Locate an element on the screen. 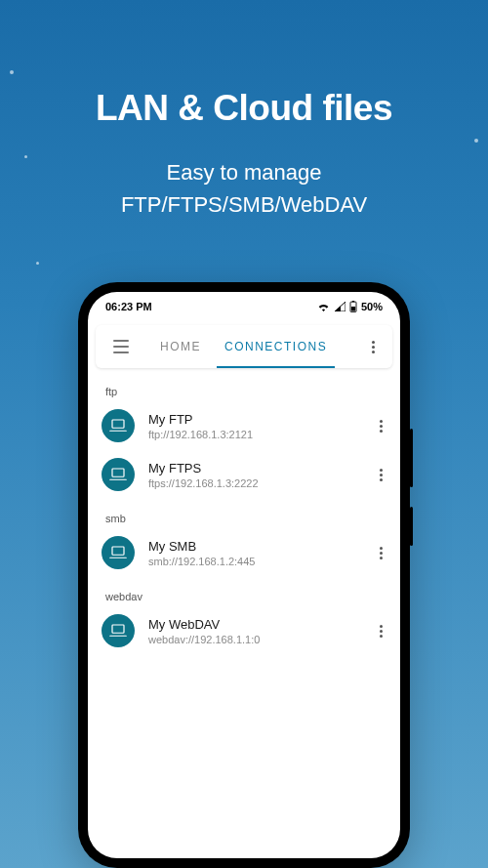 This screenshot has width=488, height=868. item-title: My FTP is located at coordinates (258, 420).